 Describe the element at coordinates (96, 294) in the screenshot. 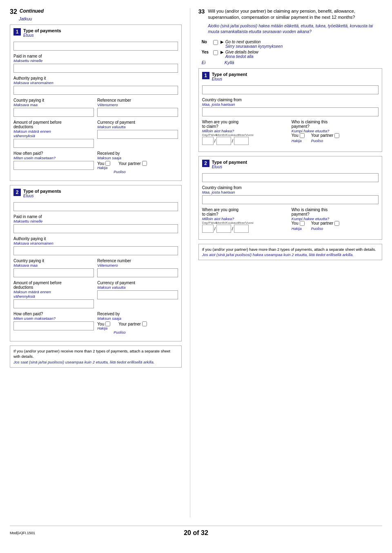

I see `payment2-amount-currency-group: Amount of payment before deductions Maks…` at that location.